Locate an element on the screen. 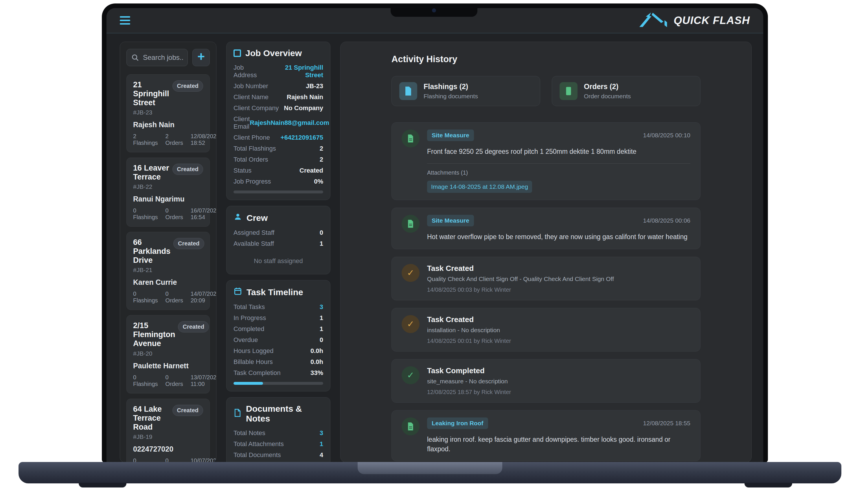  row-value-email: RajeshNain88@gmail.com is located at coordinates (289, 123).